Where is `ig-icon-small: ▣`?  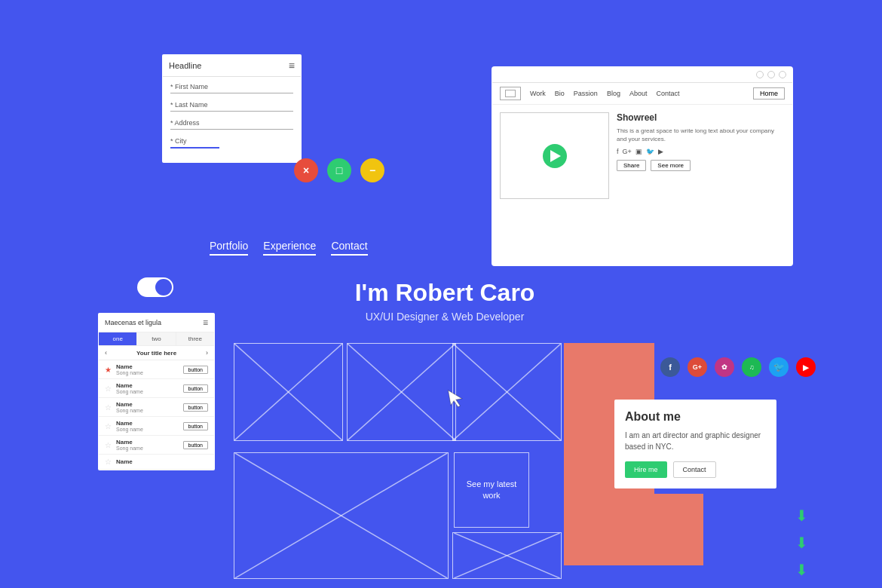
ig-icon-small: ▣ is located at coordinates (639, 152).